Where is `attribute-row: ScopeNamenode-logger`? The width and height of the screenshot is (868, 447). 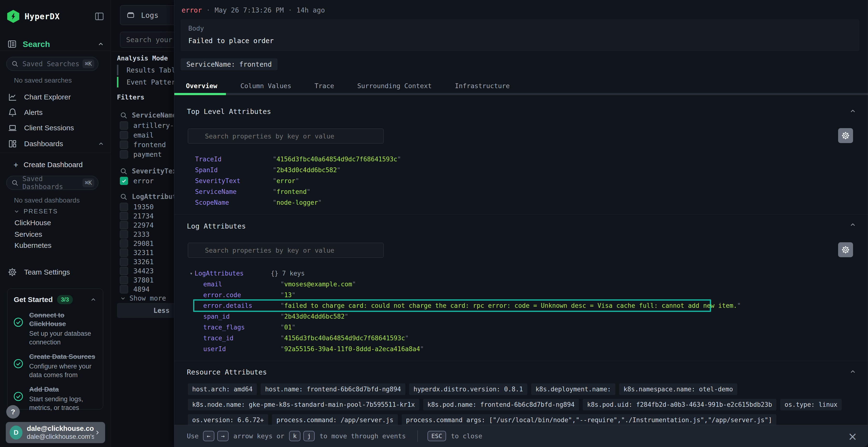 attribute-row: ScopeNamenode-logger is located at coordinates (520, 202).